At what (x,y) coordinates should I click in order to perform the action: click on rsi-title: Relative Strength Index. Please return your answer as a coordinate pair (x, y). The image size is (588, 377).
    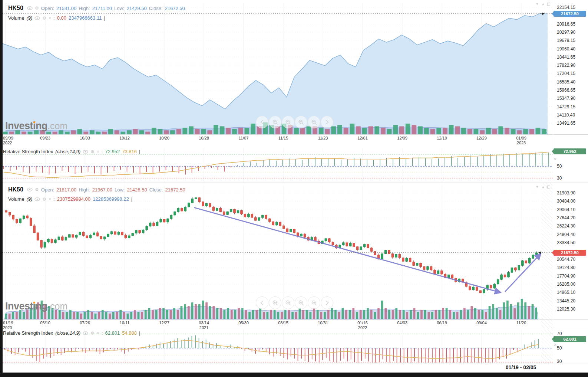
    Looking at the image, I should click on (28, 333).